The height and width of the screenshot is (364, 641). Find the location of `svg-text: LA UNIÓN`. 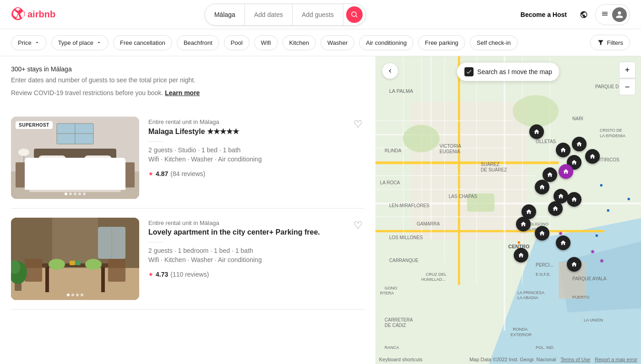

svg-text: LA UNIÓN is located at coordinates (593, 320).